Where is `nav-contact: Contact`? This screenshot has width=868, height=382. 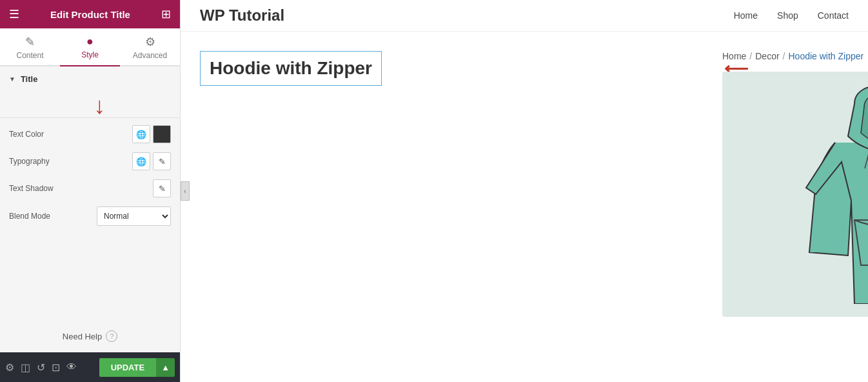
nav-contact: Contact is located at coordinates (833, 15).